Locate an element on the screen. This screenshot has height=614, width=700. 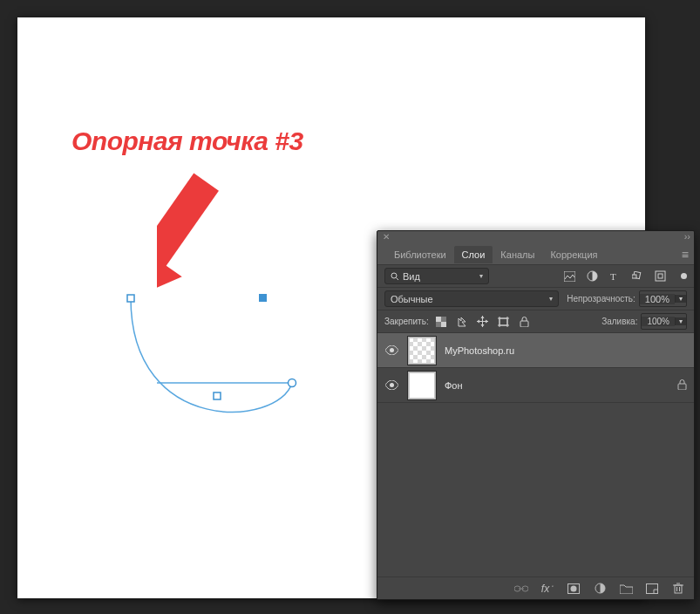
link-layers-icon is located at coordinates (521, 589).